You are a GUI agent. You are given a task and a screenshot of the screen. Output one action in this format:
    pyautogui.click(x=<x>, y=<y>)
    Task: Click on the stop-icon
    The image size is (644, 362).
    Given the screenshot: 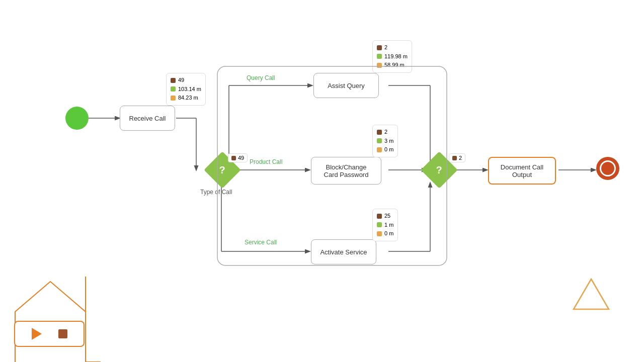 What is the action you would take?
    pyautogui.click(x=63, y=334)
    